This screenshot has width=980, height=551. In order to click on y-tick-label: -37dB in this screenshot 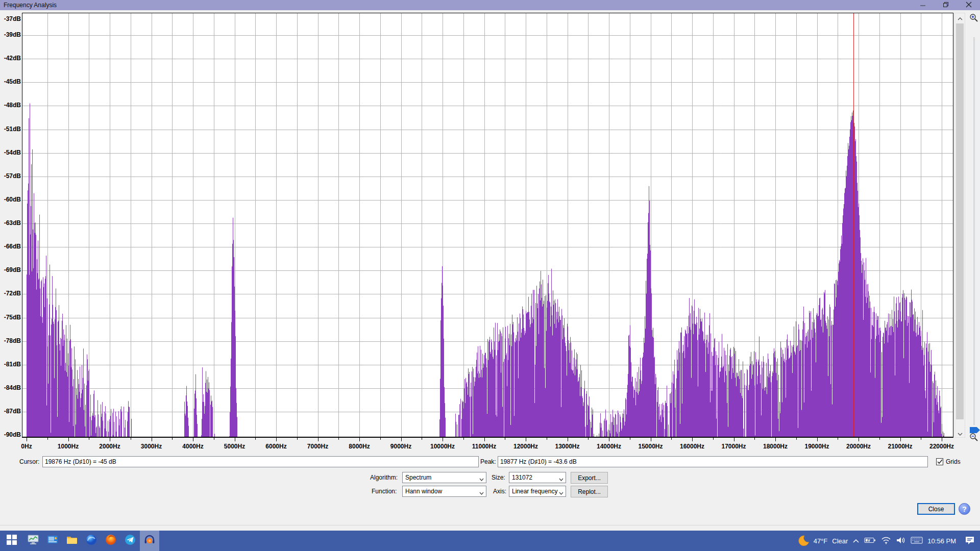, I will do `click(10, 19)`.